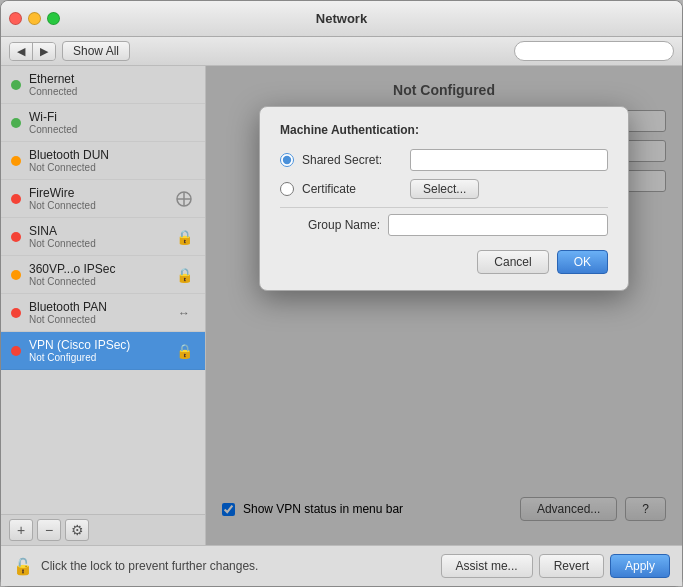 Image resolution: width=683 pixels, height=587 pixels. What do you see at coordinates (16, 123) in the screenshot?
I see `status-dot-wifi` at bounding box center [16, 123].